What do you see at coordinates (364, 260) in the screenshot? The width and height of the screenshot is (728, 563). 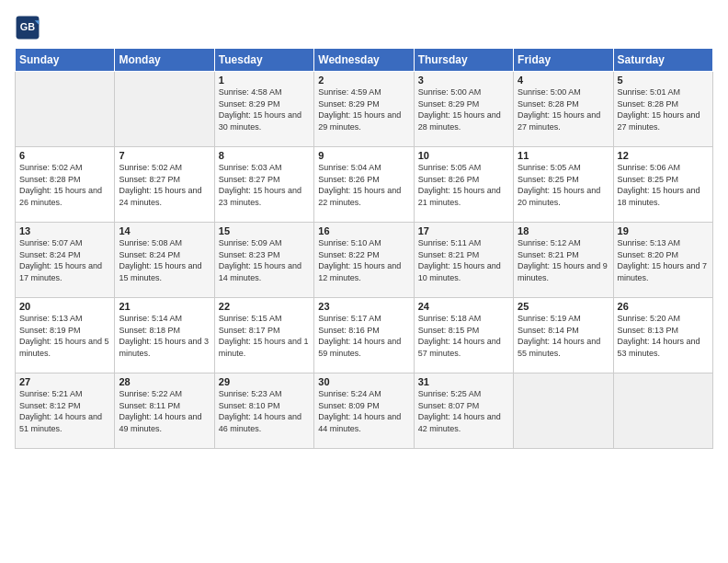 I see `calendar-cell: 16Sunrise: 5:10 AM Sunset: 8:22 PM Dayli…` at bounding box center [364, 260].